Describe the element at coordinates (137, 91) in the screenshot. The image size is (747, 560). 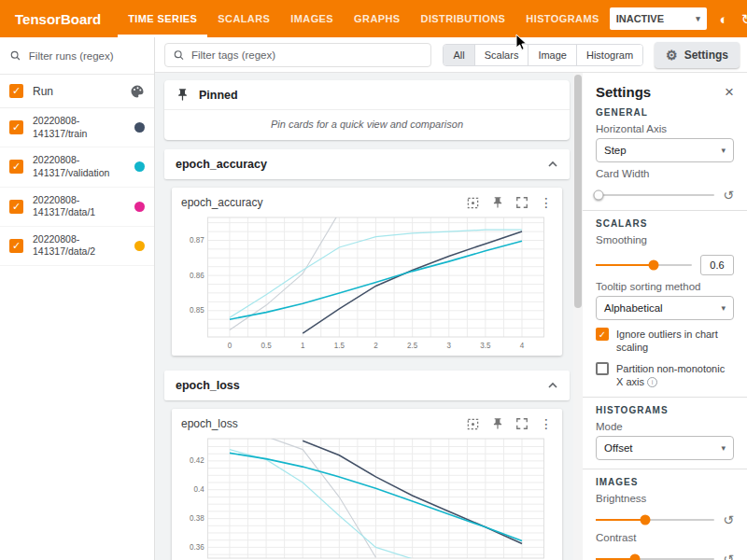
I see `palette-icon` at that location.